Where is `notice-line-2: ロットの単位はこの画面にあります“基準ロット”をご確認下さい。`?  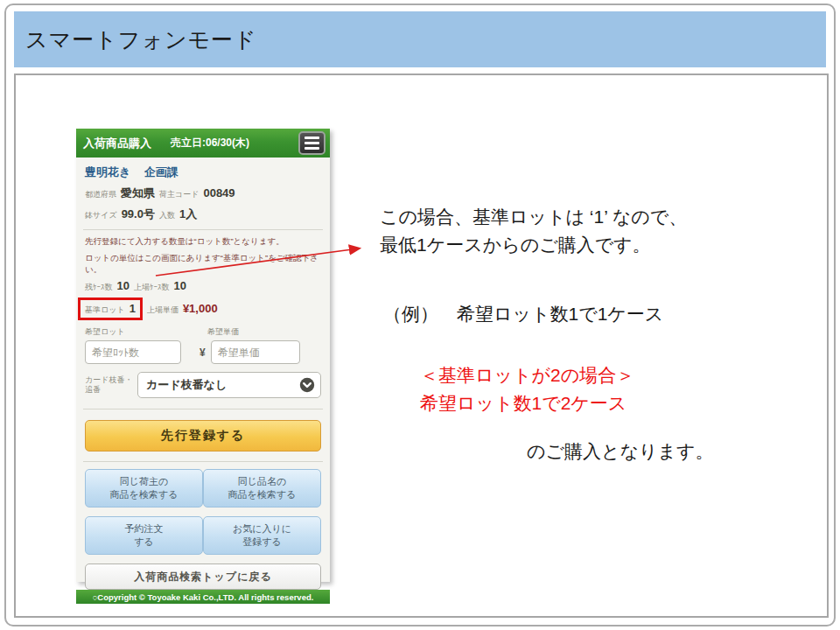 notice-line-2: ロットの単位はこの画面にあります“基準ロット”をご確認下さい。 is located at coordinates (203, 263).